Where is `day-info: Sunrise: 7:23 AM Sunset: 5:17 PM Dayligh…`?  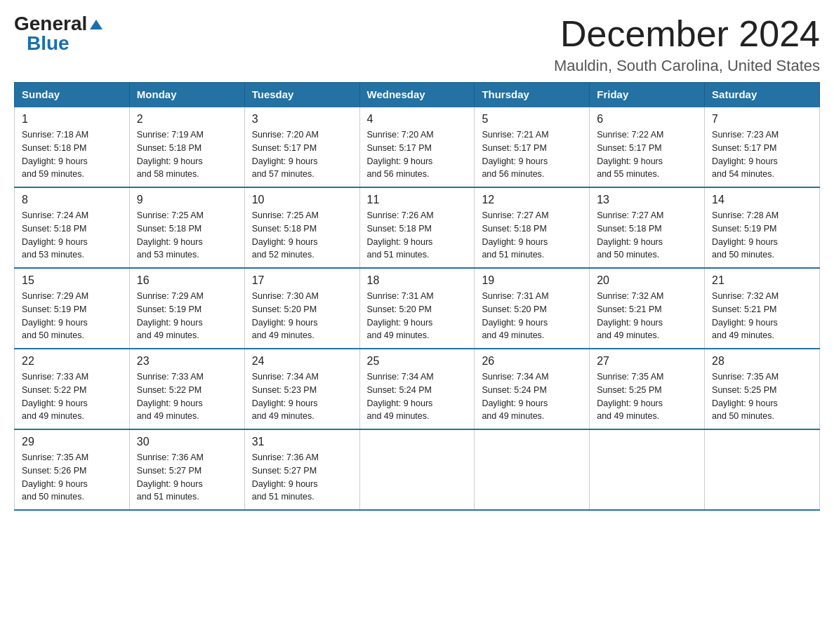 day-info: Sunrise: 7:23 AM Sunset: 5:17 PM Dayligh… is located at coordinates (762, 154).